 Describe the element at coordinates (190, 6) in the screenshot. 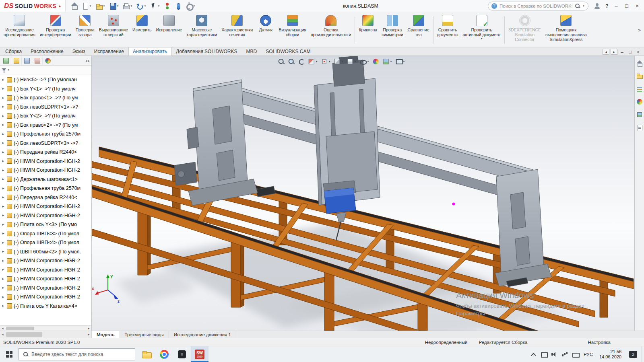

I see `options-gear-button: ▼` at that location.